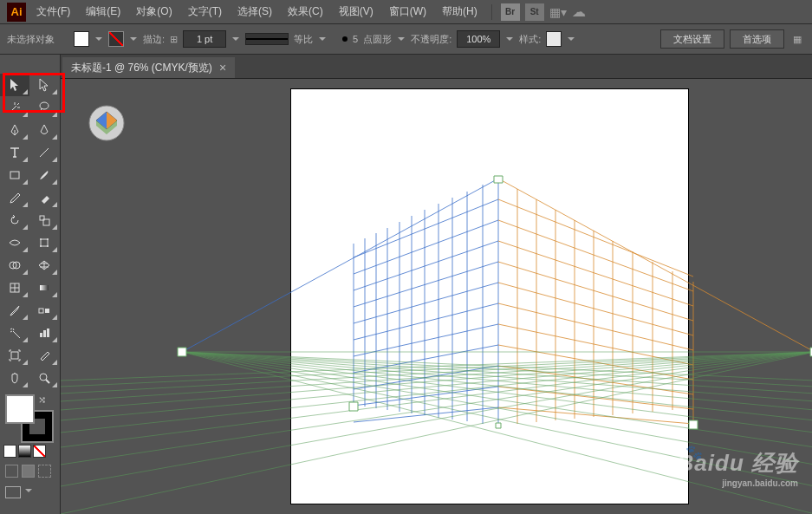  I want to click on watermark-url: jingyan.baidu.com, so click(738, 484).